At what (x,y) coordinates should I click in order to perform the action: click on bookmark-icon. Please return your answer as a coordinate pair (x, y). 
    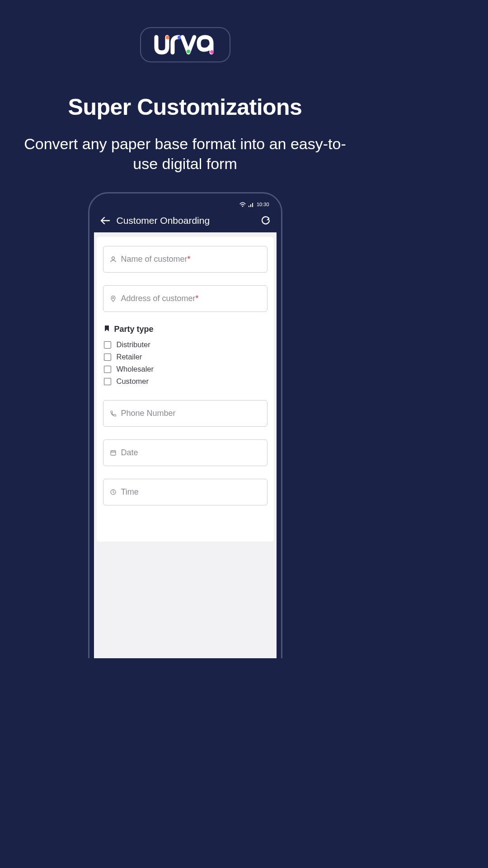
    Looking at the image, I should click on (107, 329).